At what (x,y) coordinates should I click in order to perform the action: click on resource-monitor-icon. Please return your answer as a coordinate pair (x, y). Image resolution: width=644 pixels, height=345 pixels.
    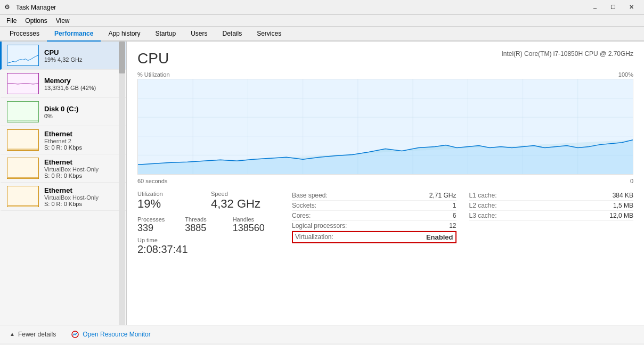
    Looking at the image, I should click on (75, 334).